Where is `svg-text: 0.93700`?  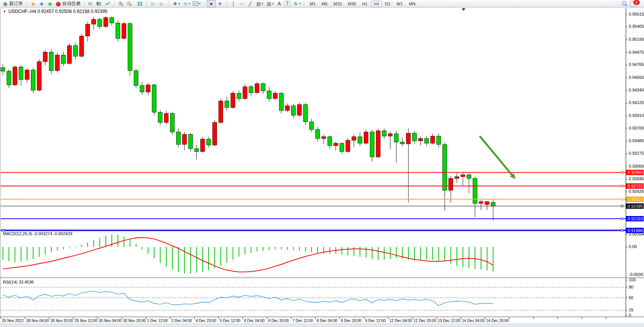
svg-text: 0.93700 is located at coordinates (636, 128).